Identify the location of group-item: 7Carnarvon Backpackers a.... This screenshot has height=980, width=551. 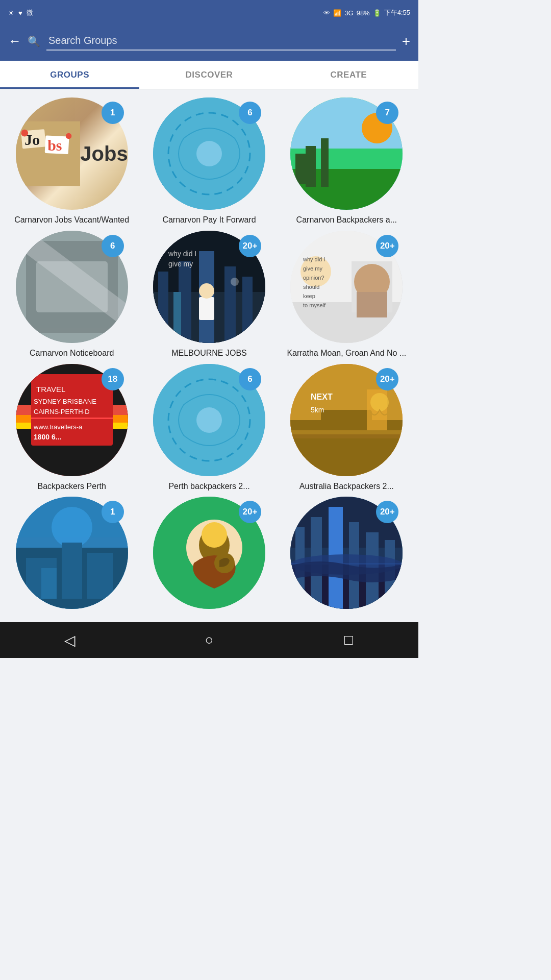
(347, 161).